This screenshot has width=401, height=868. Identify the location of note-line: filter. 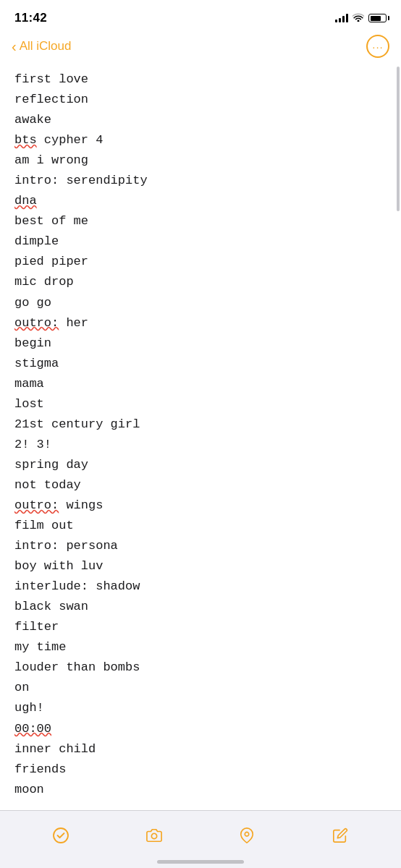
(200, 627).